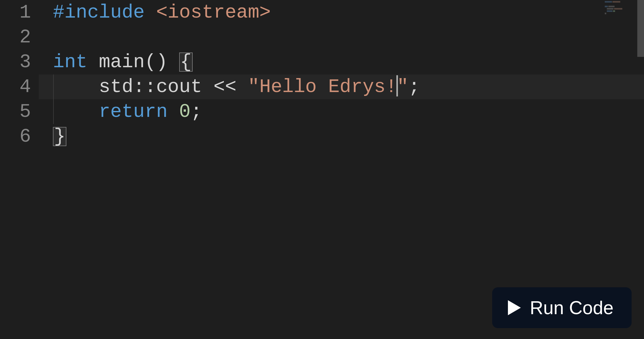 This screenshot has width=644, height=339. I want to click on run-code-label: Run Code, so click(572, 308).